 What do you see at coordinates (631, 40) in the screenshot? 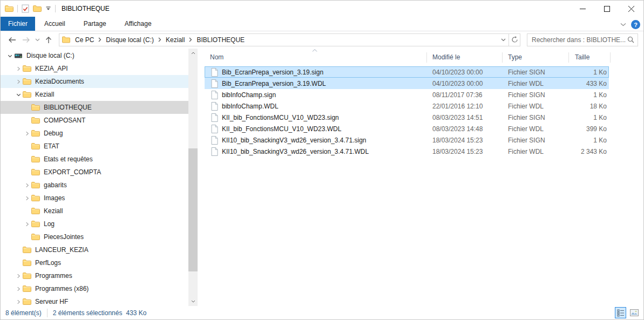
I see `search-icon` at bounding box center [631, 40].